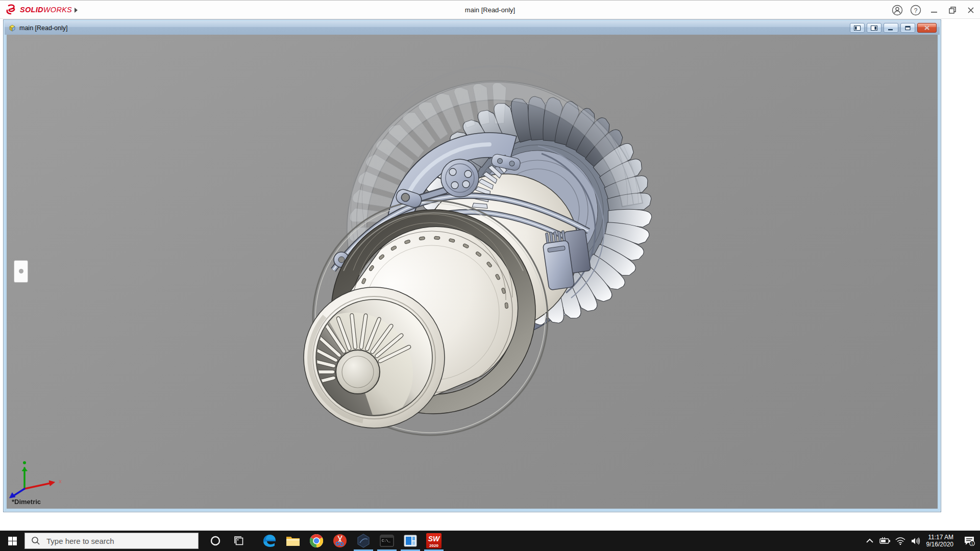 This screenshot has width=980, height=551. What do you see at coordinates (490, 541) in the screenshot?
I see `taskbar: Type here to search` at bounding box center [490, 541].